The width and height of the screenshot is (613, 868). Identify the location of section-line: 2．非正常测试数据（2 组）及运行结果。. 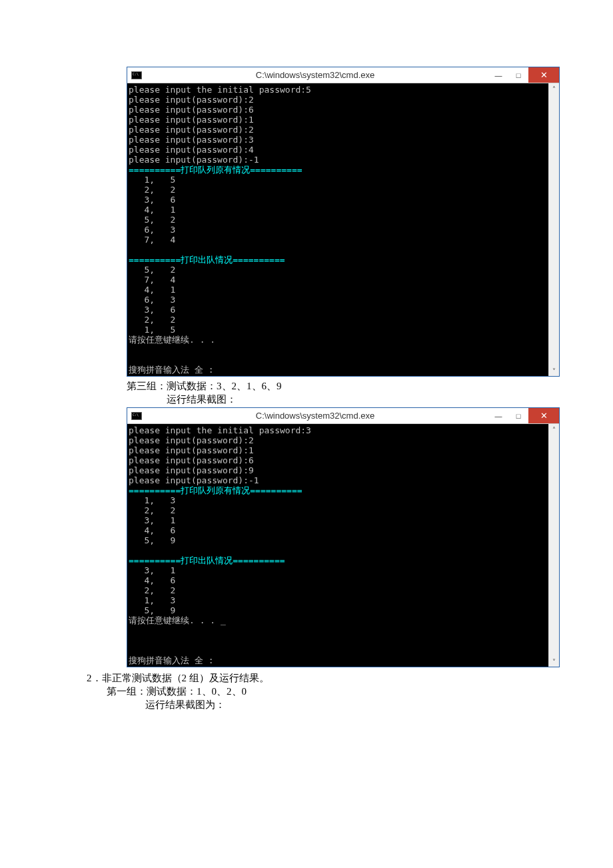
(350, 678).